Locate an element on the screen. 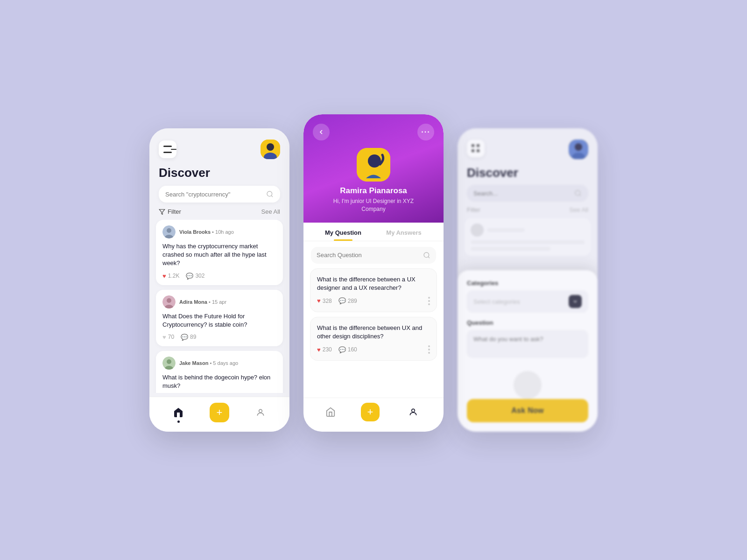  question-card-1: Viola Brooks • 10h ago Why has the crypt… is located at coordinates (219, 252).